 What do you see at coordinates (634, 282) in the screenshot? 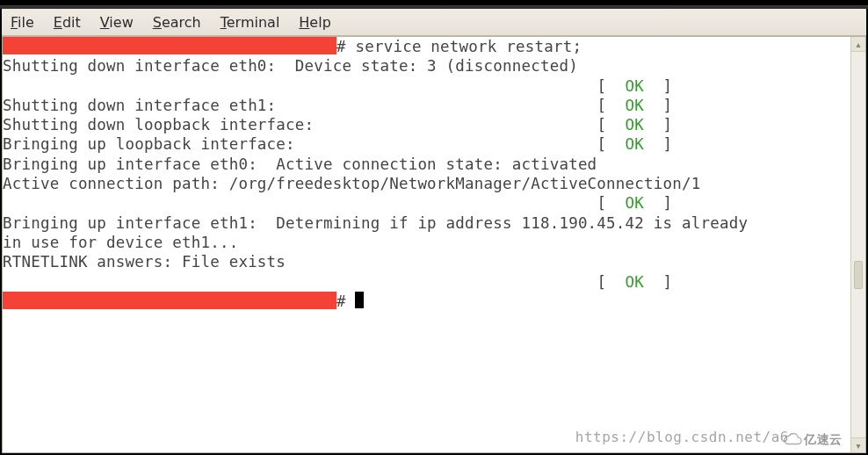
I see `ok-12: OK` at bounding box center [634, 282].